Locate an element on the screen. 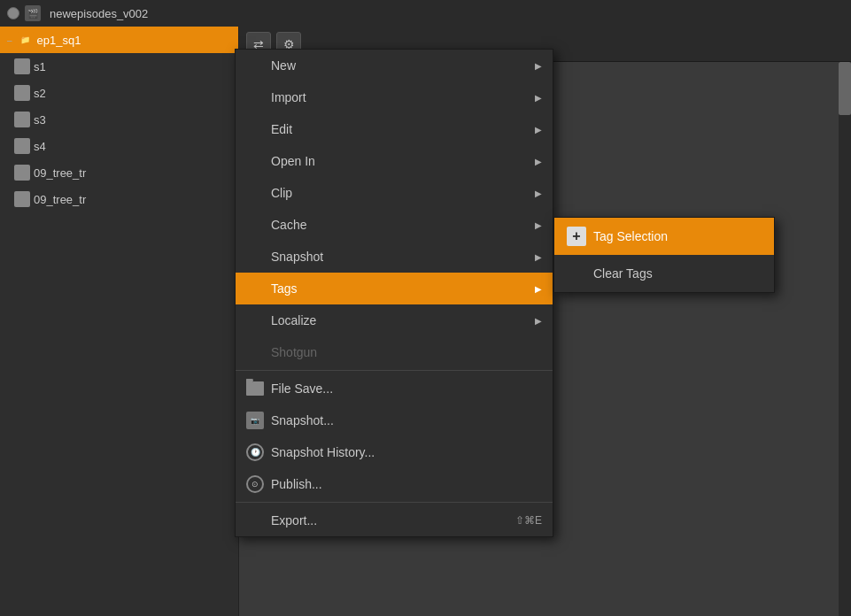  snapshot-icon is located at coordinates (255, 257).